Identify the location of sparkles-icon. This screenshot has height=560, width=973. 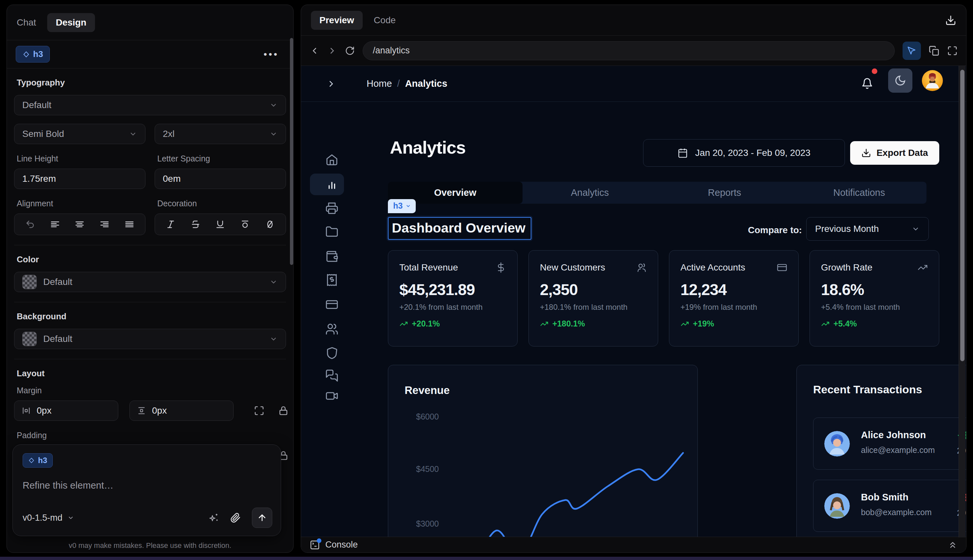
(214, 518).